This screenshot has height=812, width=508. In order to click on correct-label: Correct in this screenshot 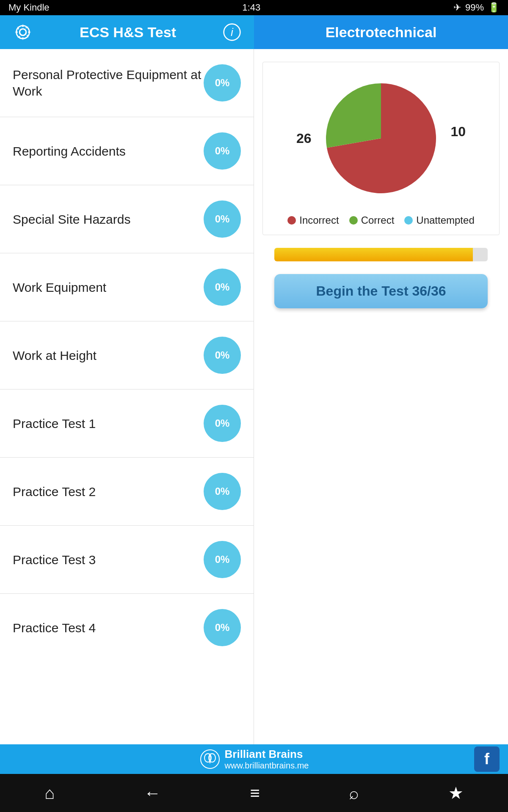, I will do `click(378, 220)`.